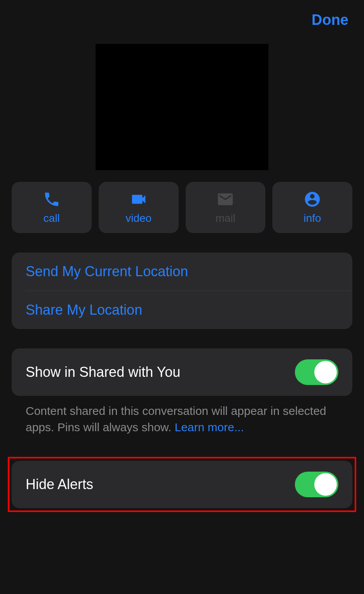 The width and height of the screenshot is (364, 594). What do you see at coordinates (312, 207) in the screenshot?
I see `info-button: info` at bounding box center [312, 207].